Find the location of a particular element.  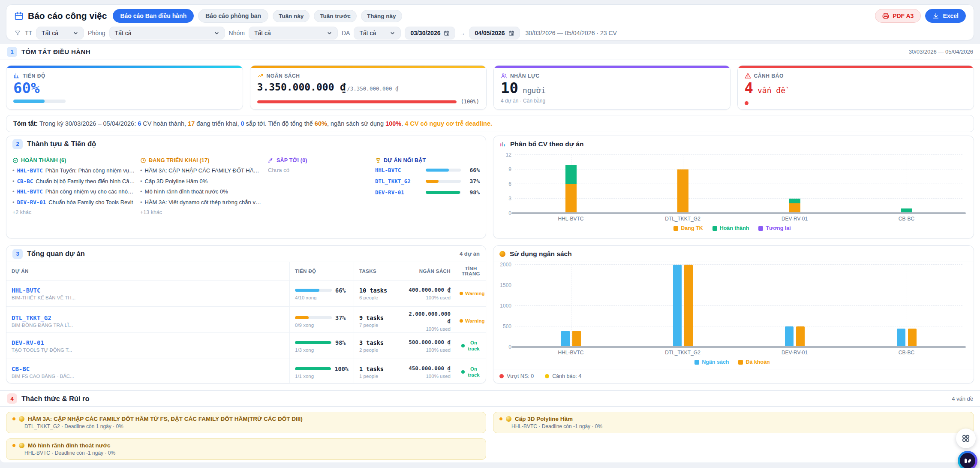

kpi-tien-do-value: 60% is located at coordinates (124, 88).